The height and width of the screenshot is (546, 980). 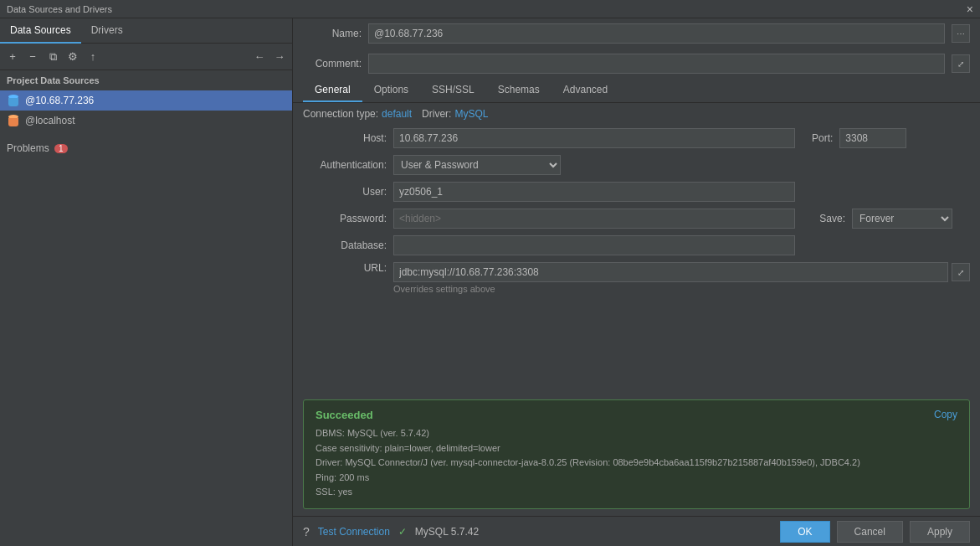 I want to click on tab-drivers: Drivers, so click(x=107, y=31).